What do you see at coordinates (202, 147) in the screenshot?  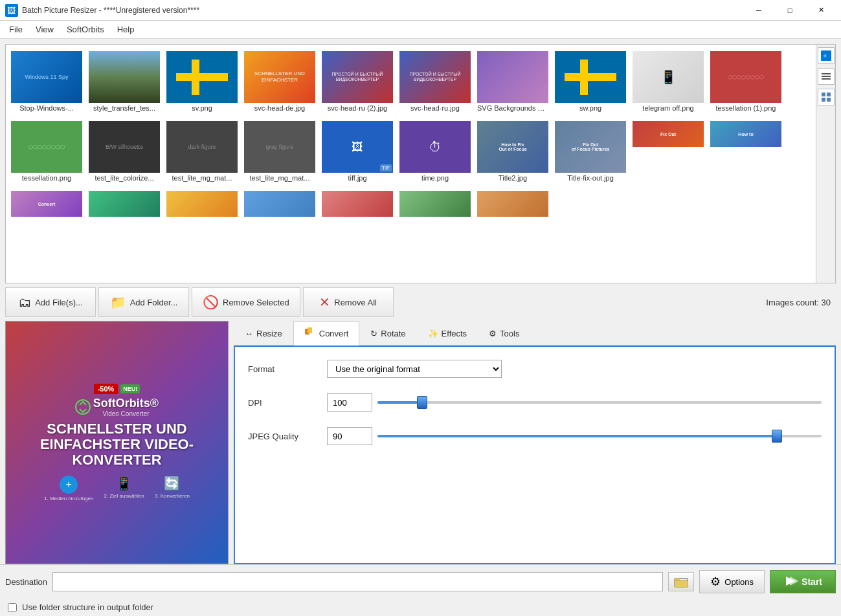 I see `gallery-thumb: dark figure` at bounding box center [202, 147].